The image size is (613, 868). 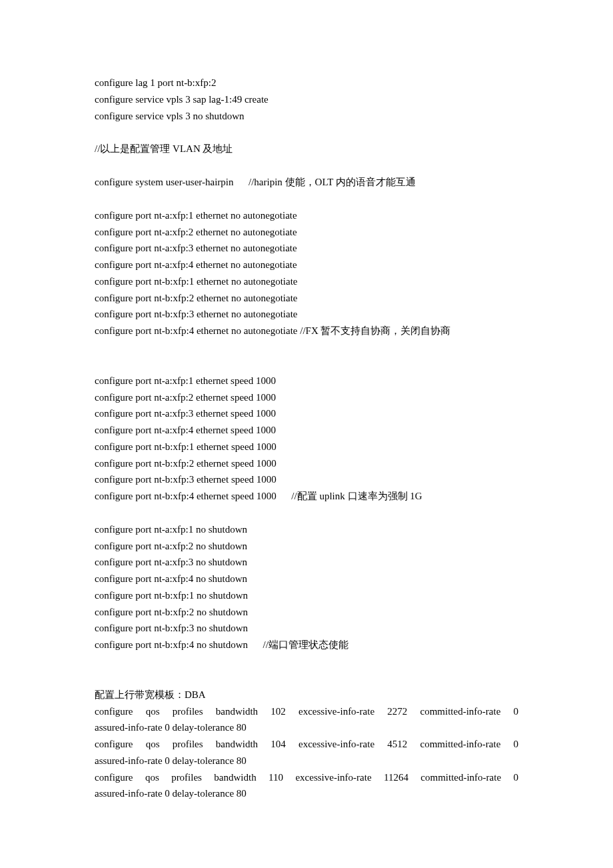 What do you see at coordinates (306, 232) in the screenshot?
I see `text-line: configure port nt-a:xfp:2 ethernet no au…` at bounding box center [306, 232].